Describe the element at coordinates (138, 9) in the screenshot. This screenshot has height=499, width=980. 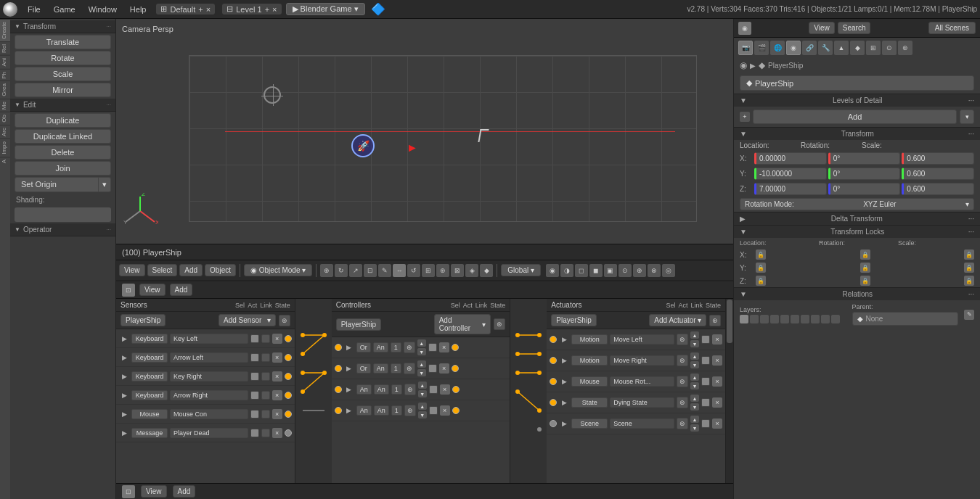
I see `menu-help: Help` at that location.